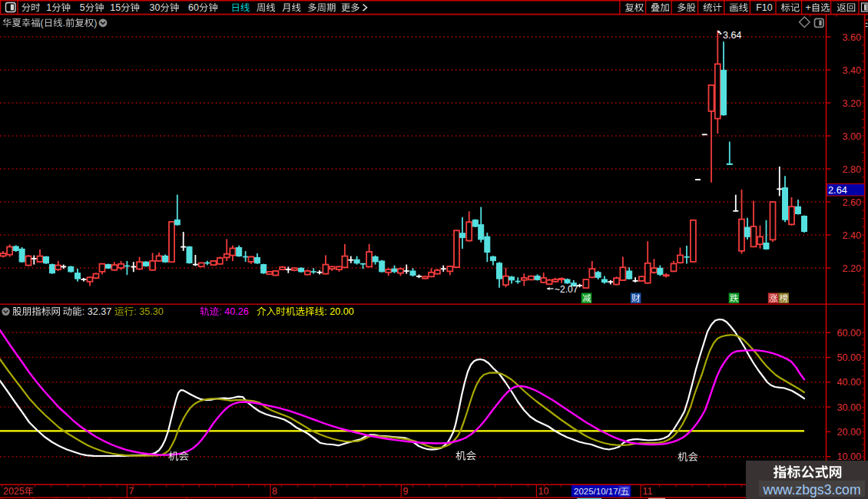  Describe the element at coordinates (14, 491) in the screenshot. I see `svg-text: 2025` at that location.